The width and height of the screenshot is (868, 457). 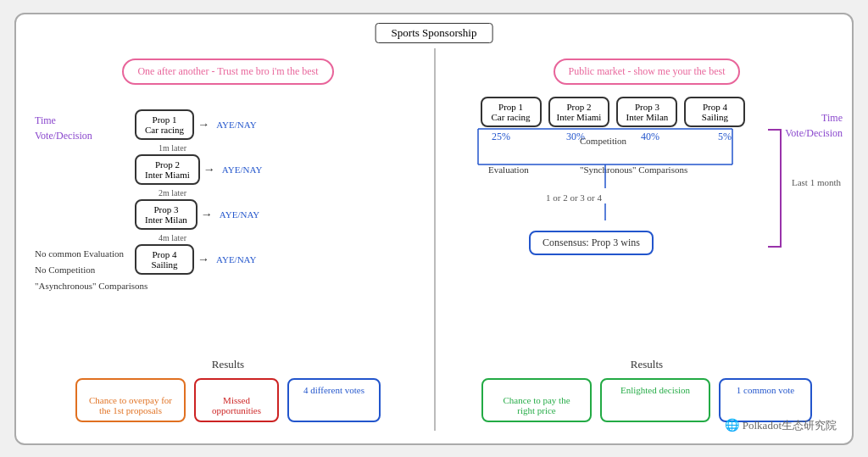 What do you see at coordinates (164, 125) in the screenshot?
I see `prop1-box: Prop 1Car racing` at bounding box center [164, 125].